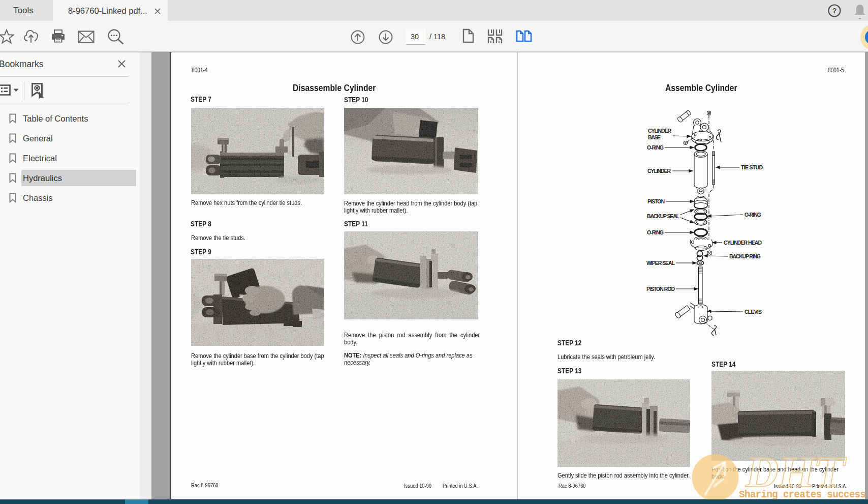 The height and width of the screenshot is (504, 868). I want to click on svg-text: BACKUP RING, so click(745, 256).